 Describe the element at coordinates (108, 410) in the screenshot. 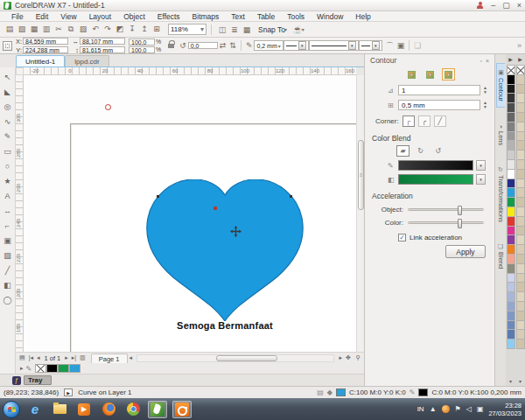

I see `firefox-icon` at that location.